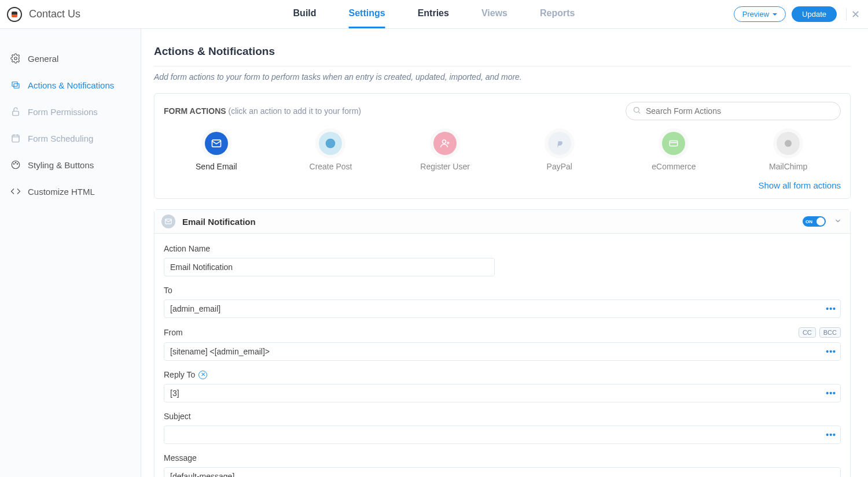  Describe the element at coordinates (502, 222) in the screenshot. I see `email-notification-header: Email Notification ON` at that location.